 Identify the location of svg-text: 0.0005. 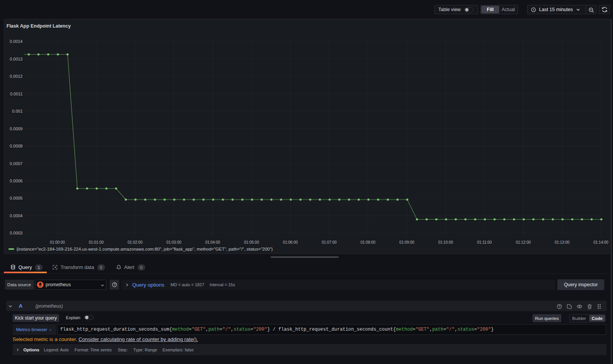
(16, 198).